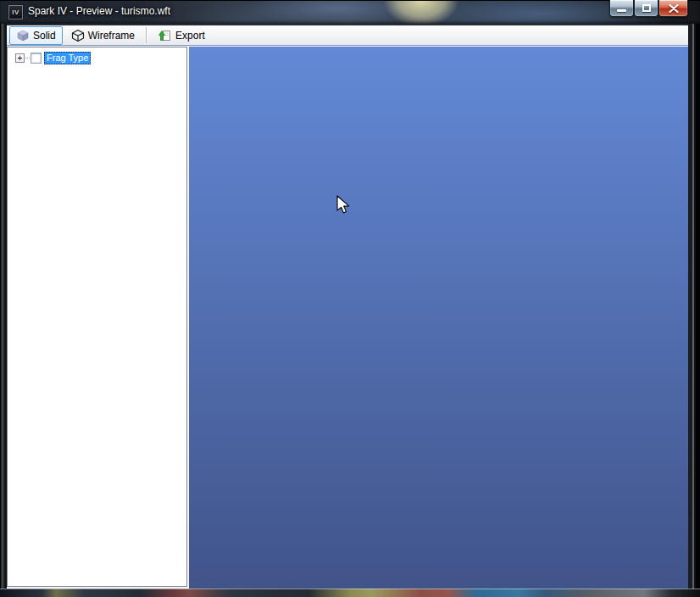  What do you see at coordinates (15, 12) in the screenshot?
I see `app-icon-label: IV` at bounding box center [15, 12].